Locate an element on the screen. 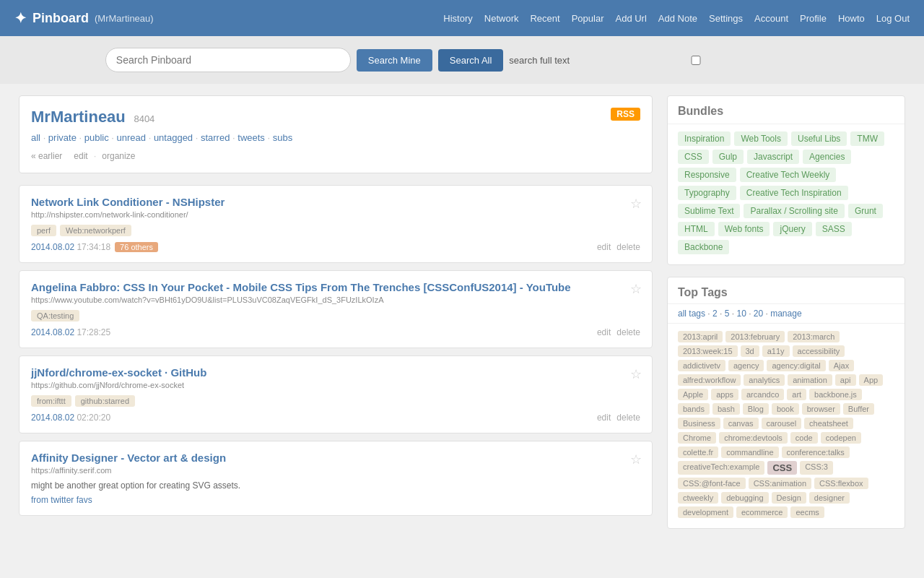 Image resolution: width=924 pixels, height=578 pixels. bookmark-tag: Web:networkperf is located at coordinates (95, 230).